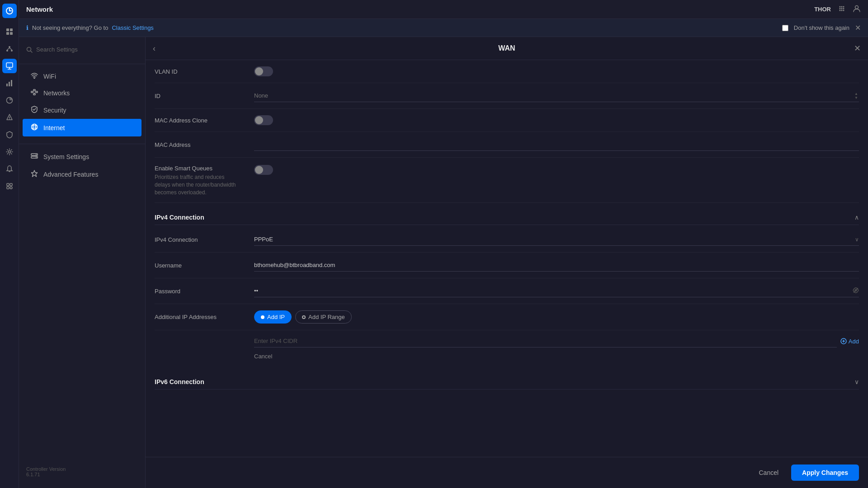 The image size is (868, 488). What do you see at coordinates (850, 342) in the screenshot?
I see `cidr-add-btn: Add` at bounding box center [850, 342].